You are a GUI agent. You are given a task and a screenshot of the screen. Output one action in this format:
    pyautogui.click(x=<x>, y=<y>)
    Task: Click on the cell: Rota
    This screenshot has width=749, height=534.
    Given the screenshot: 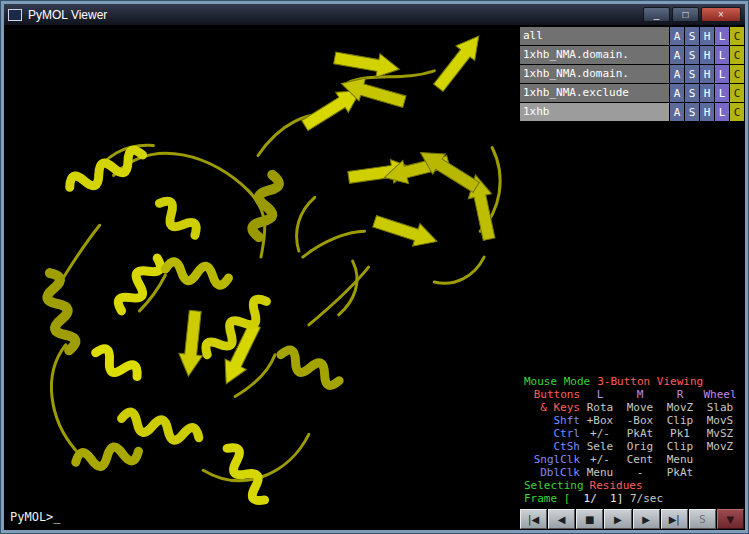 What is the action you would take?
    pyautogui.click(x=600, y=408)
    